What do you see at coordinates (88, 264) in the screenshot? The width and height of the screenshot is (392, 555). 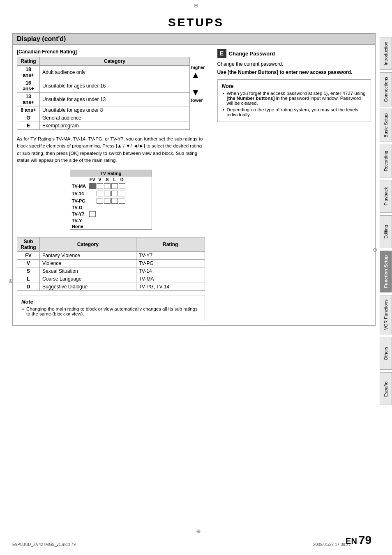 I see `subrating-category-v: Violence` at bounding box center [88, 264].